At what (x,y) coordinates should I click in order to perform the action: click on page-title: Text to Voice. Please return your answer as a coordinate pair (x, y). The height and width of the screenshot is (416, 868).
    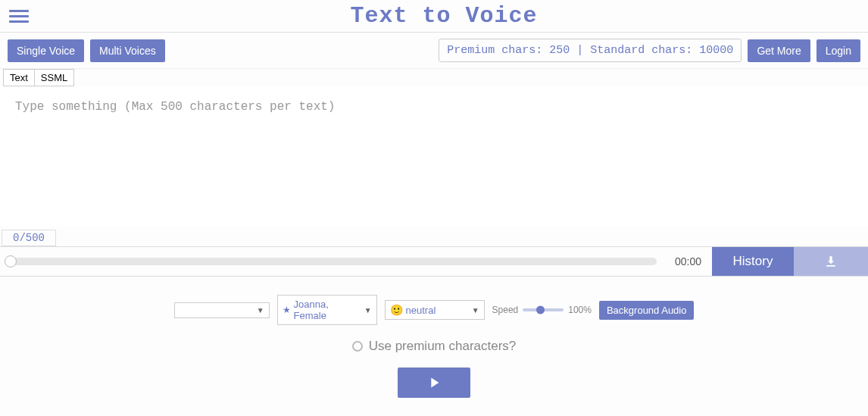
    Looking at the image, I should click on (444, 16).